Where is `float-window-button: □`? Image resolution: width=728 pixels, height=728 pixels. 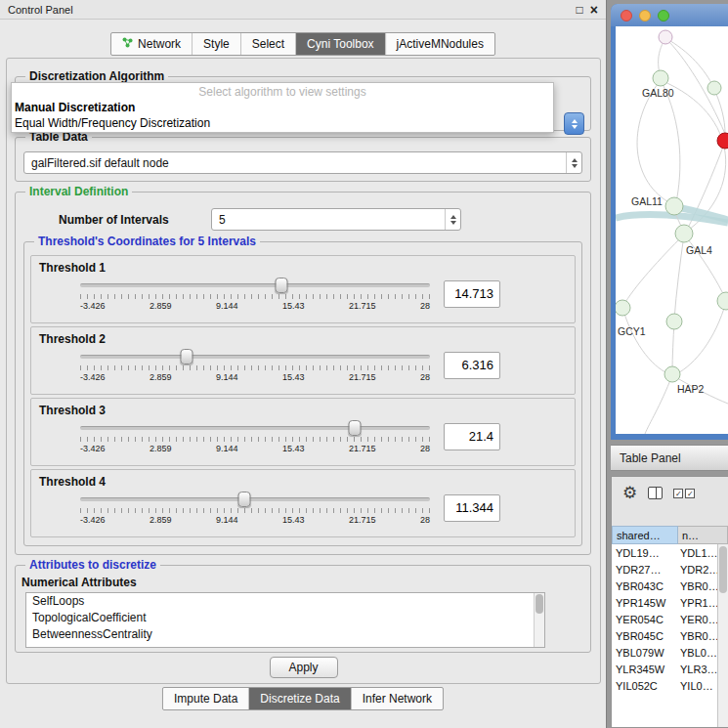
float-window-button: □ is located at coordinates (580, 10).